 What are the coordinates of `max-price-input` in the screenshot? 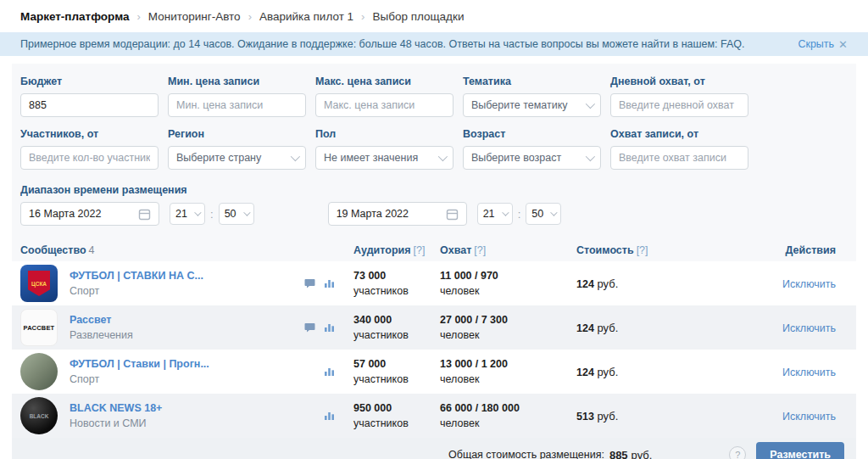 It's located at (385, 105).